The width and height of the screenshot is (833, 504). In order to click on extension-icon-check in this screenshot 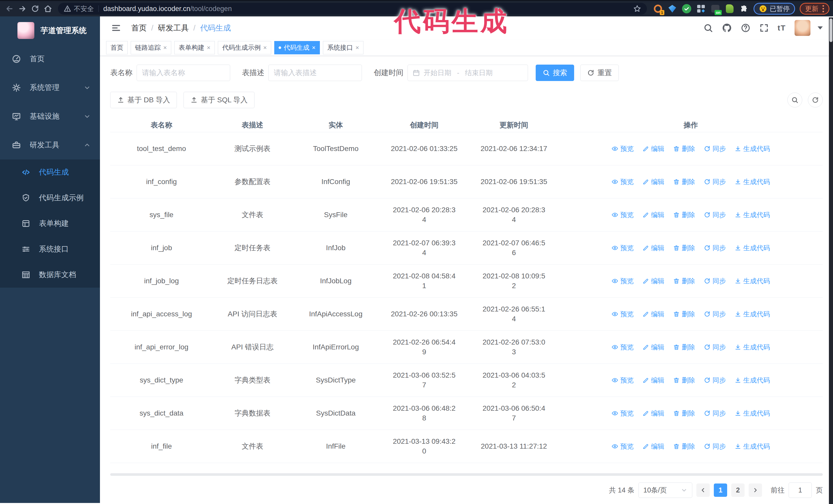, I will do `click(687, 9)`.